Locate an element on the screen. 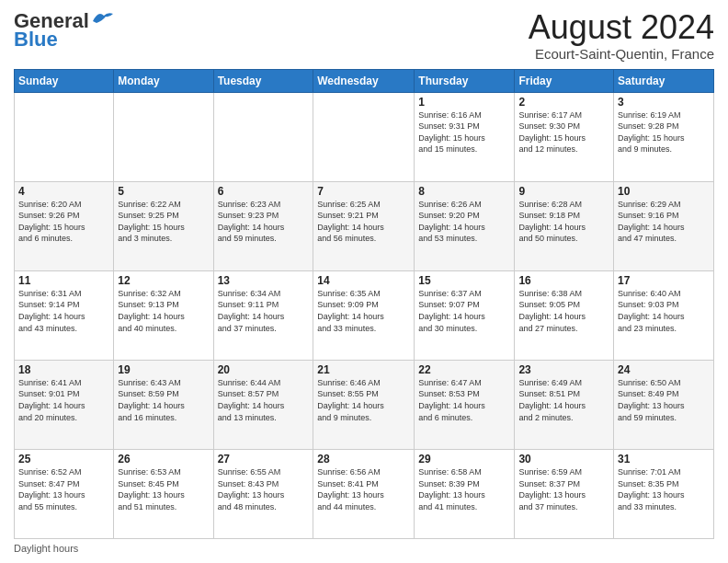 The height and width of the screenshot is (563, 728). day-cell: 16Sunrise: 6:38 AM Sunset: 9:05 PM Dayli… is located at coordinates (564, 315).